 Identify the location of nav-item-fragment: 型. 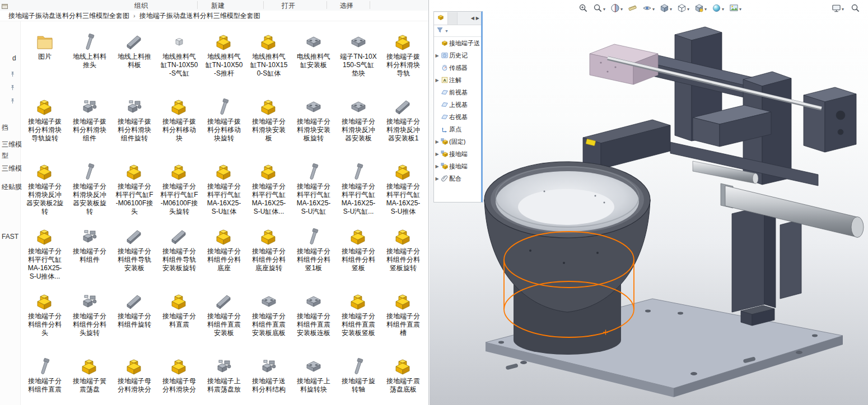
(5, 156).